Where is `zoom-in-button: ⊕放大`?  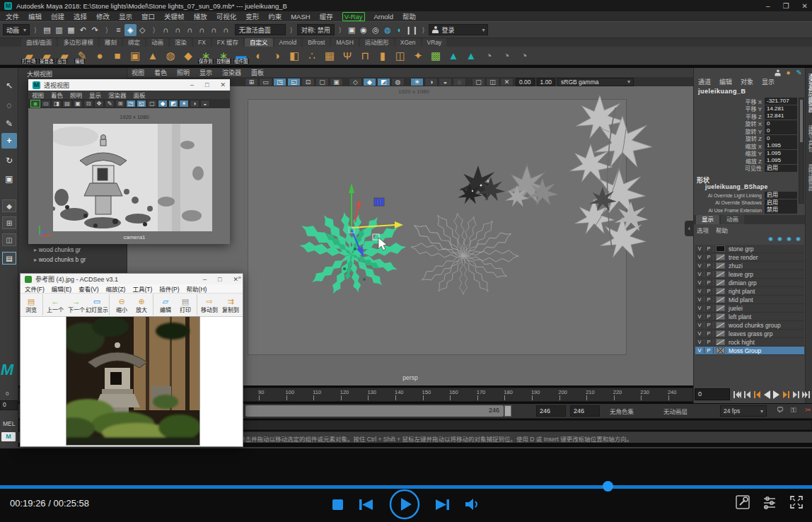 zoom-in-button: ⊕放大 is located at coordinates (143, 305).